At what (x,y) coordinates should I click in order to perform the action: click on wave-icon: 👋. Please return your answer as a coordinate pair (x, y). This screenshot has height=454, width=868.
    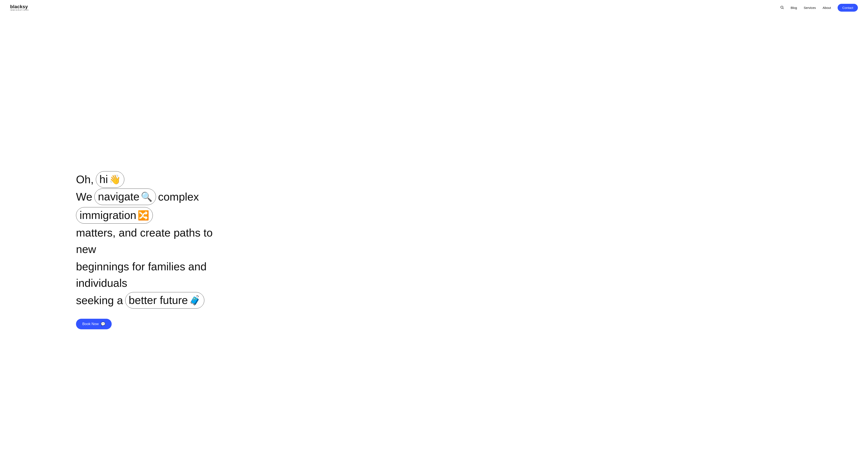
    Looking at the image, I should click on (115, 179).